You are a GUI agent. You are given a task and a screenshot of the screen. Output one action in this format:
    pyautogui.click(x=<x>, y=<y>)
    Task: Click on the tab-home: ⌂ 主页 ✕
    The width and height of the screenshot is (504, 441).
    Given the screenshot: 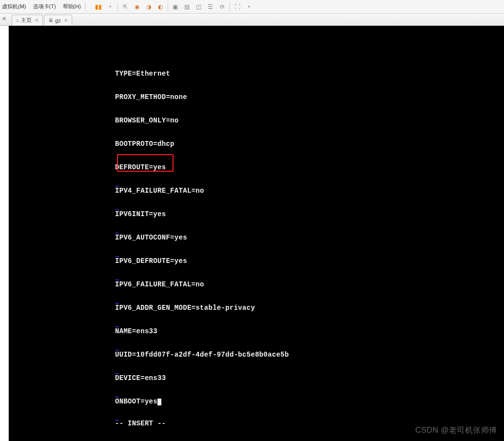 What is the action you would take?
    pyautogui.click(x=27, y=20)
    